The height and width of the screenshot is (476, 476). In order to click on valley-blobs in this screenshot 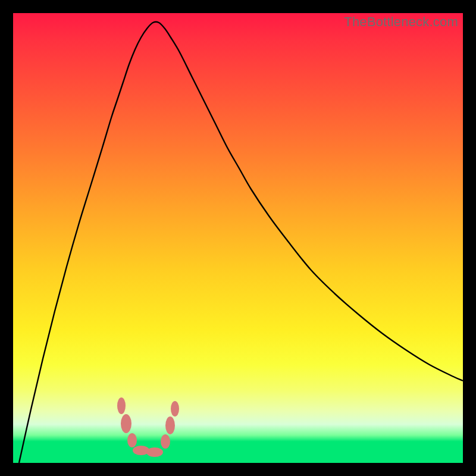, I will do `click(148, 427)`.